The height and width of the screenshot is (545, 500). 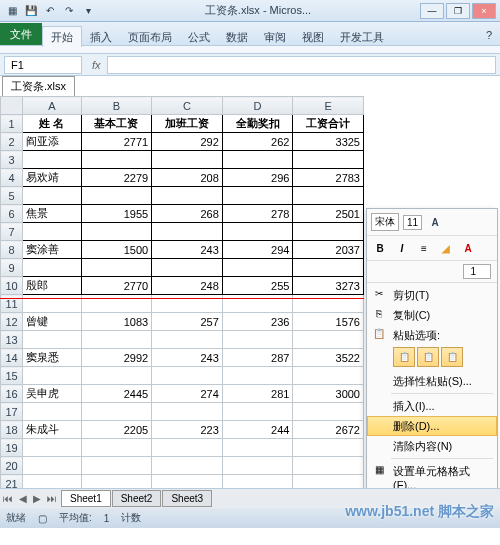 I want to click on col-header: A, so click(x=52, y=106).